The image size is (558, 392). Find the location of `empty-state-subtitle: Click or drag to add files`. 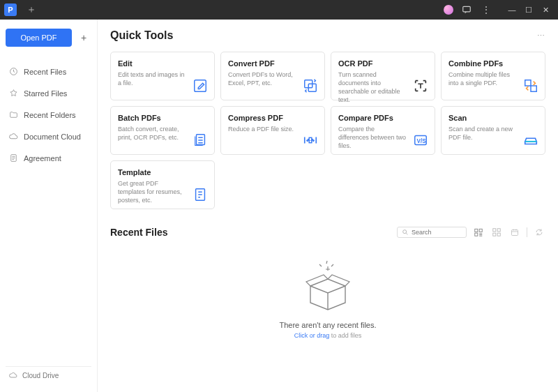

empty-state-subtitle: Click or drag to add files is located at coordinates (328, 336).